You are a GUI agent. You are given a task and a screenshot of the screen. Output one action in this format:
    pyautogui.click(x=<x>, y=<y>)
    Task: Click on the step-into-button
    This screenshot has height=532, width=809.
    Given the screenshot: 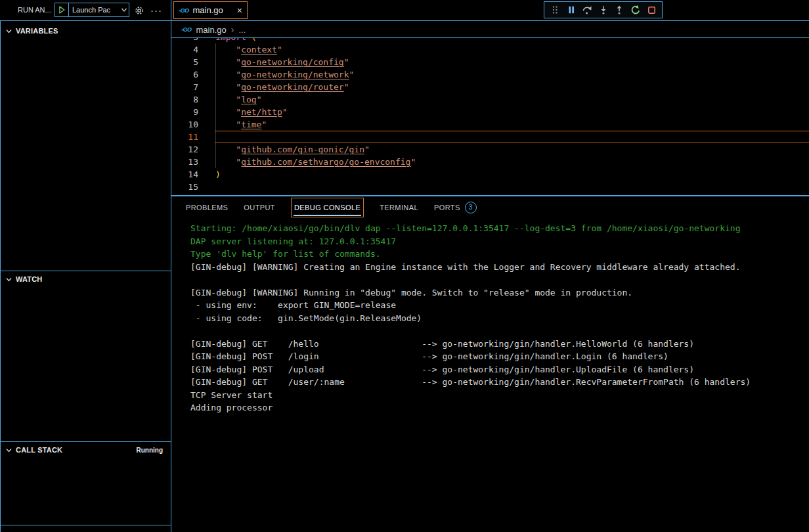 What is the action you would take?
    pyautogui.click(x=603, y=10)
    